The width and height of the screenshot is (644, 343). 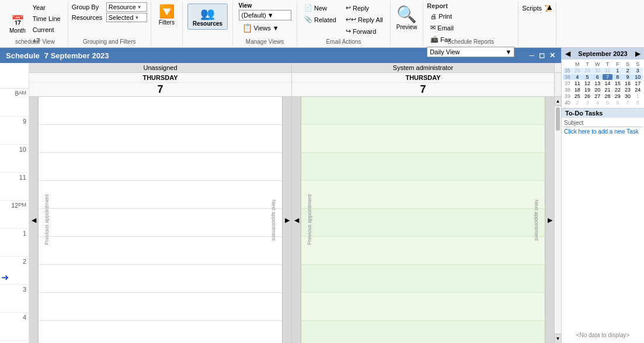 What do you see at coordinates (603, 96) in the screenshot?
I see `mini-cal-week-39: 39 25 26 27 28 29 30 1` at bounding box center [603, 96].